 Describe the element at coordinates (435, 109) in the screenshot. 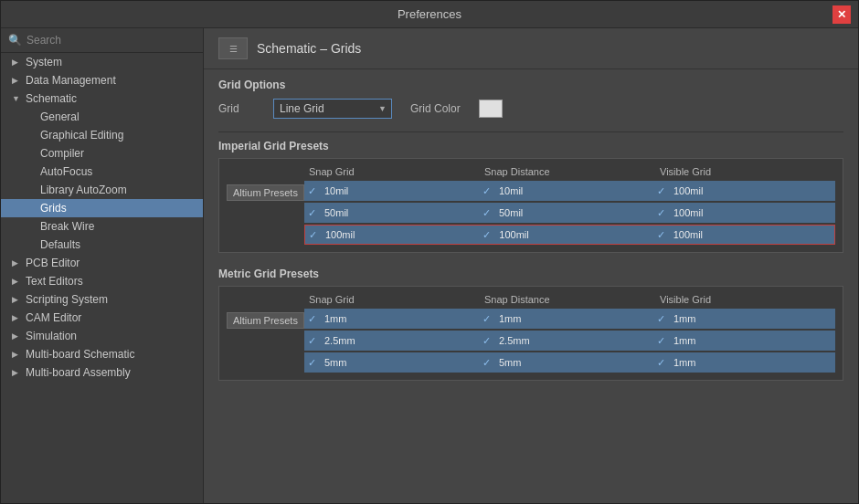

I see `color-label: Grid Color` at that location.